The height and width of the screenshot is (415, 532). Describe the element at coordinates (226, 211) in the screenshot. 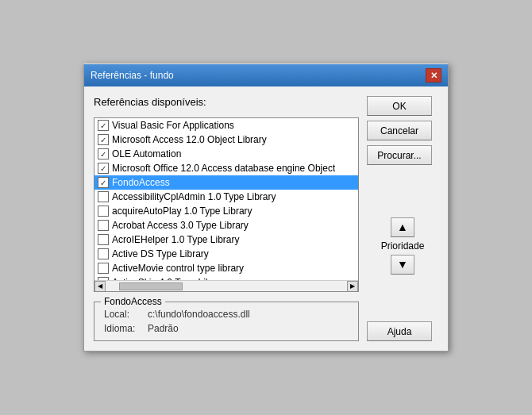

I see `list-item: acquireAutoPlay 1.0 Type Library` at that location.